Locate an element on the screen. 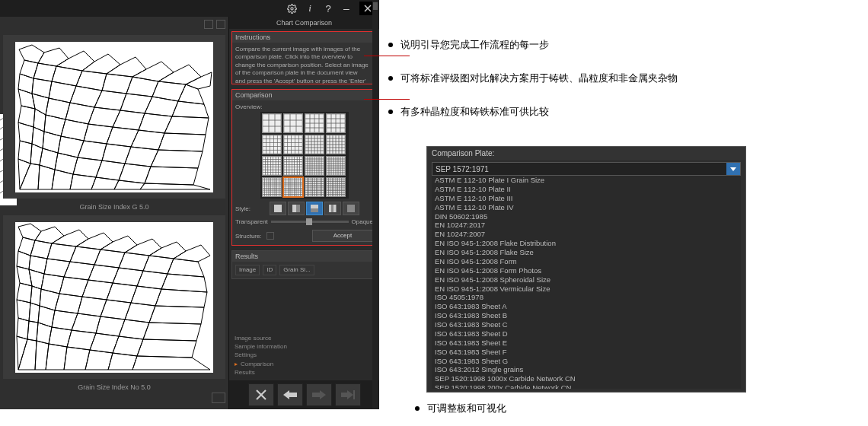 The width and height of the screenshot is (868, 426). dropdown-item: ISO 643:2012 Single grains is located at coordinates (586, 370).